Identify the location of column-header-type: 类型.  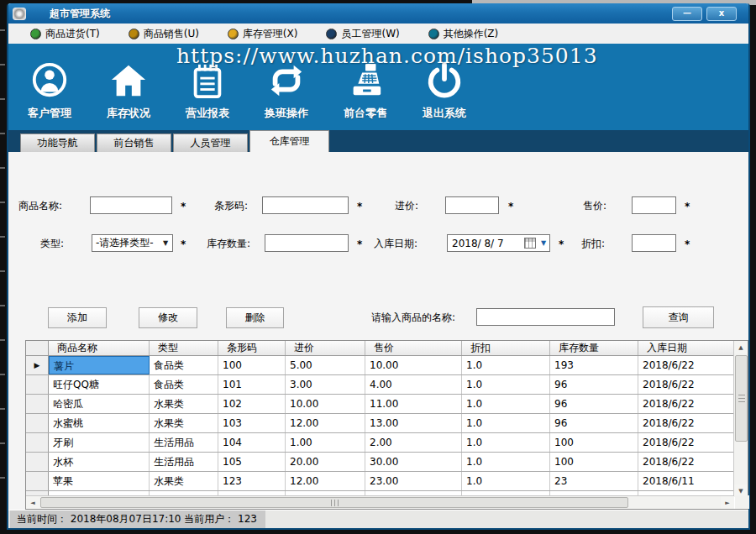
(184, 348).